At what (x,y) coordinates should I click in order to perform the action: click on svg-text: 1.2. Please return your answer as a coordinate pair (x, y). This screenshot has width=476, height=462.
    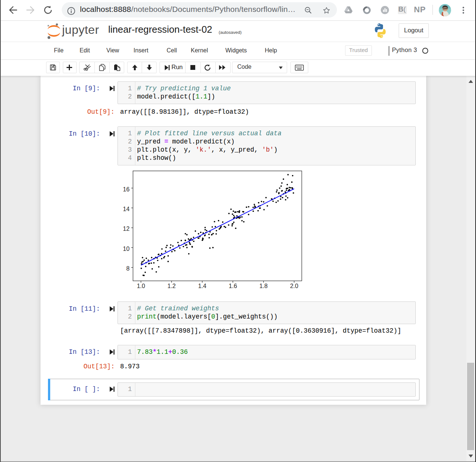
    Looking at the image, I should click on (171, 286).